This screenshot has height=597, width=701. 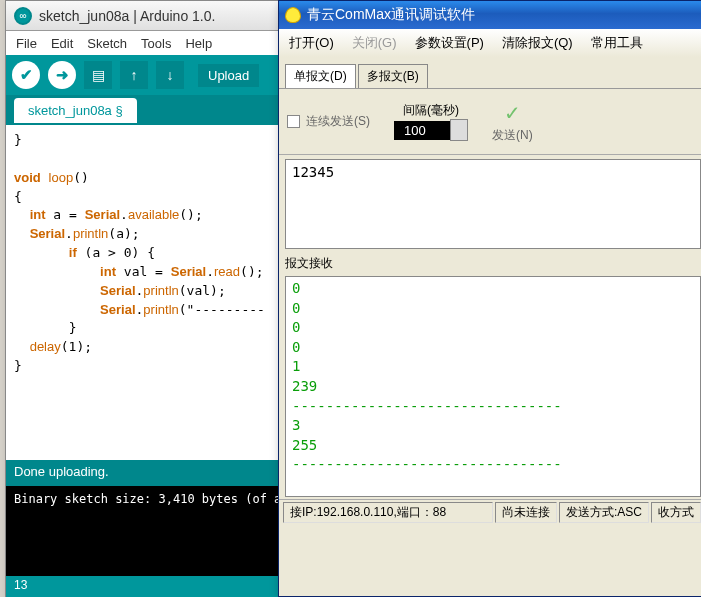 What do you see at coordinates (676, 512) in the screenshot?
I see `status-recvmode: 收方式` at bounding box center [676, 512].